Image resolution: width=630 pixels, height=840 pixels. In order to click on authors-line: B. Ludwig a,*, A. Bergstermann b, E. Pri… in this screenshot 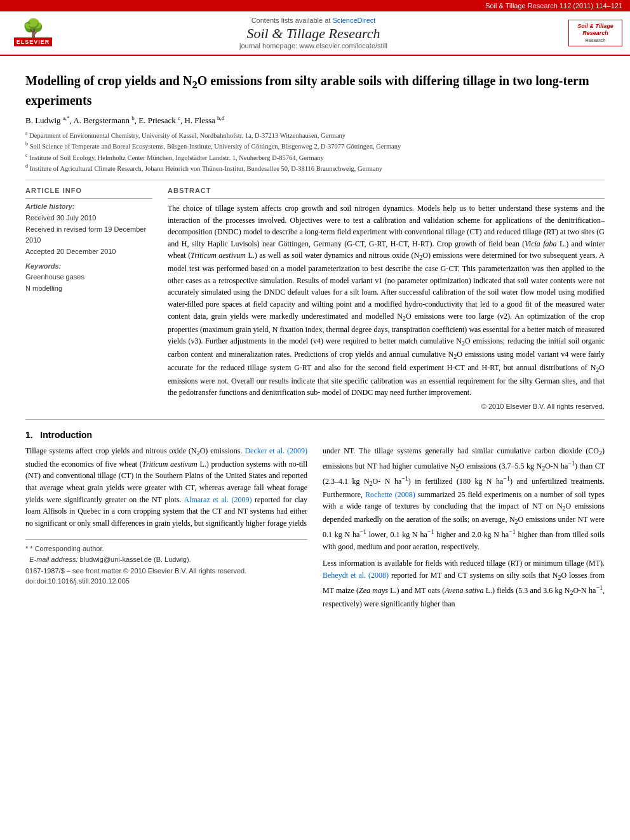, I will do `click(315, 121)`.